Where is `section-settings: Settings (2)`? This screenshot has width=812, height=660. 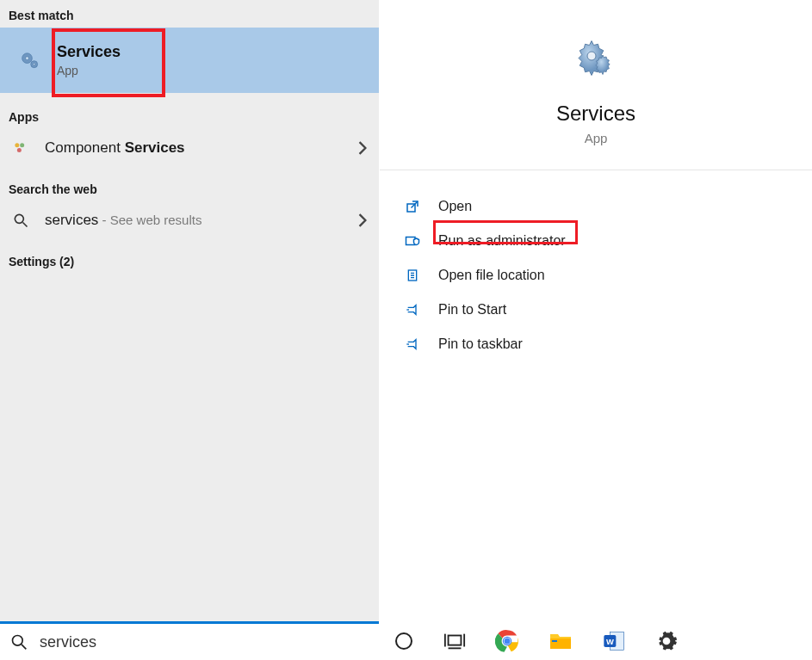 section-settings: Settings (2) is located at coordinates (189, 256).